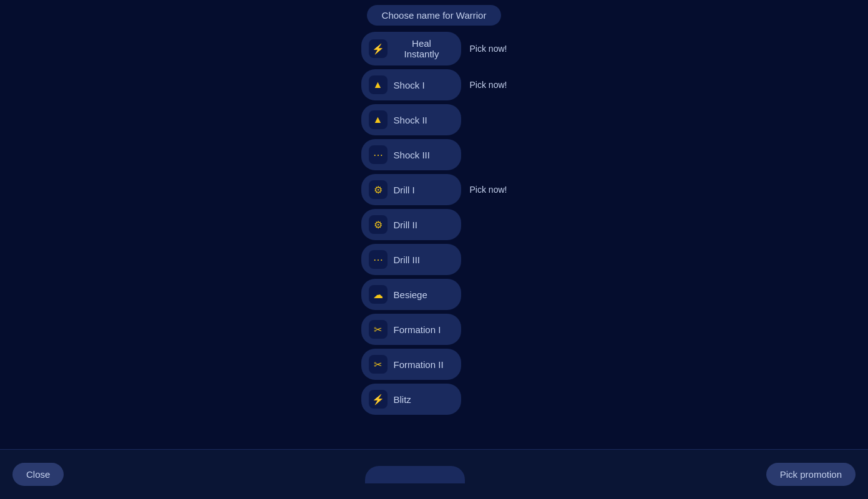 This screenshot has height=499, width=868. What do you see at coordinates (411, 190) in the screenshot?
I see `skill-button-drill-i: ⚙Drill I` at bounding box center [411, 190].